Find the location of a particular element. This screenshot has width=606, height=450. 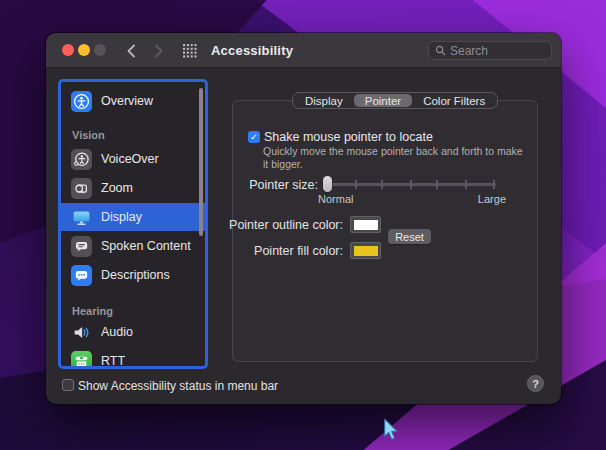

show-status-label: Show Accessibility status in menu bar is located at coordinates (178, 386).